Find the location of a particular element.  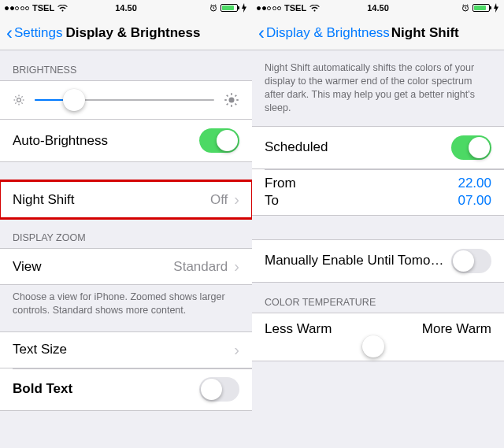

less-warm-label: Less Warm is located at coordinates (298, 329).